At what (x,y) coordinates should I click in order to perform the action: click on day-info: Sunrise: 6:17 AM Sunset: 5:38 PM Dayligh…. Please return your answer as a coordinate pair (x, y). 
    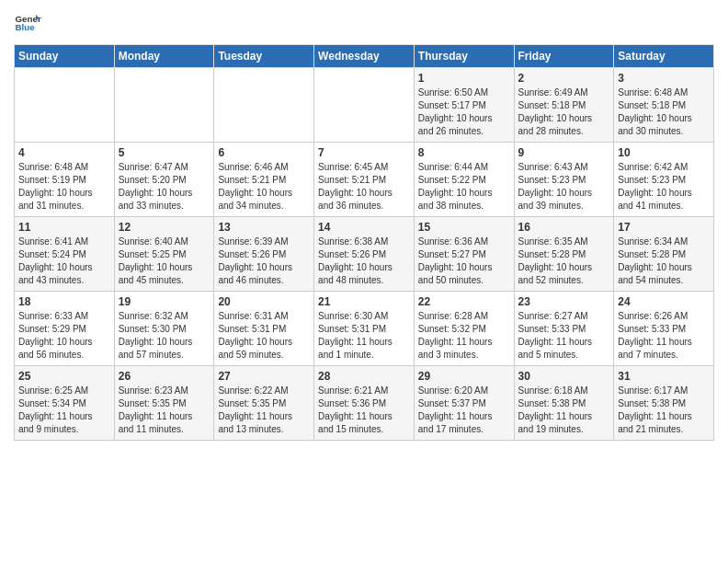
    Looking at the image, I should click on (664, 410).